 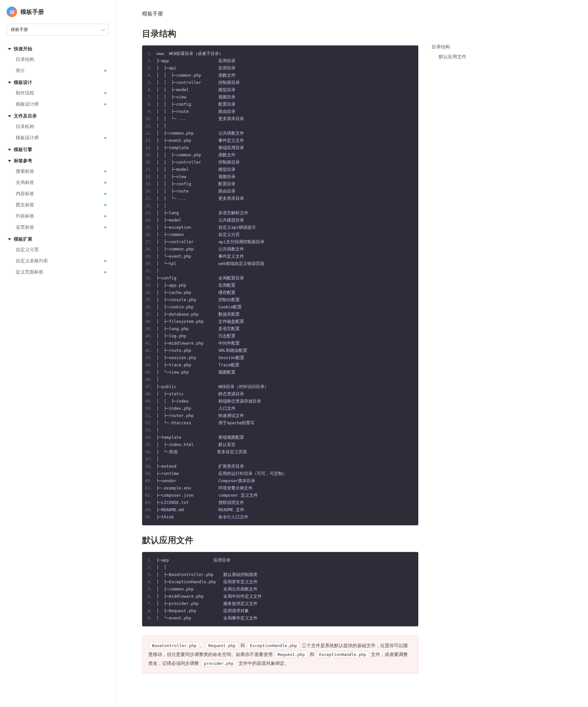 What do you see at coordinates (58, 261) in the screenshot?
I see `nav-item: 自定义表格列表` at bounding box center [58, 261].